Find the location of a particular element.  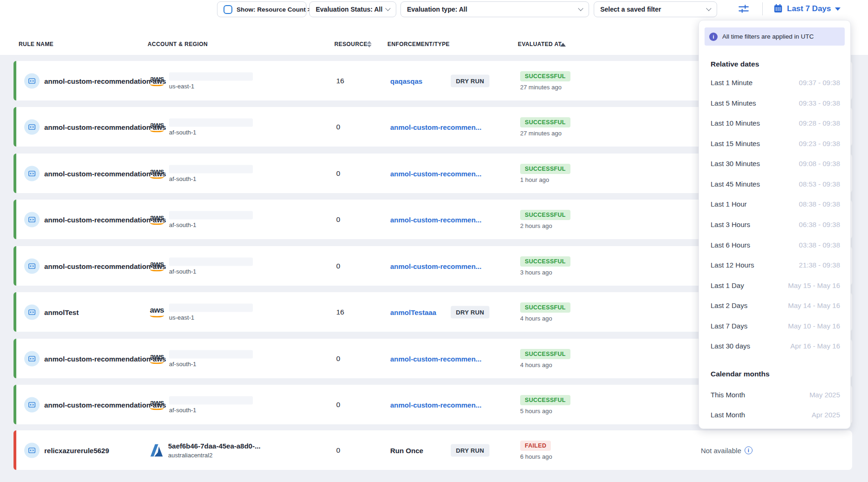

evaluation-type-label: Evaluation type: All is located at coordinates (437, 9).